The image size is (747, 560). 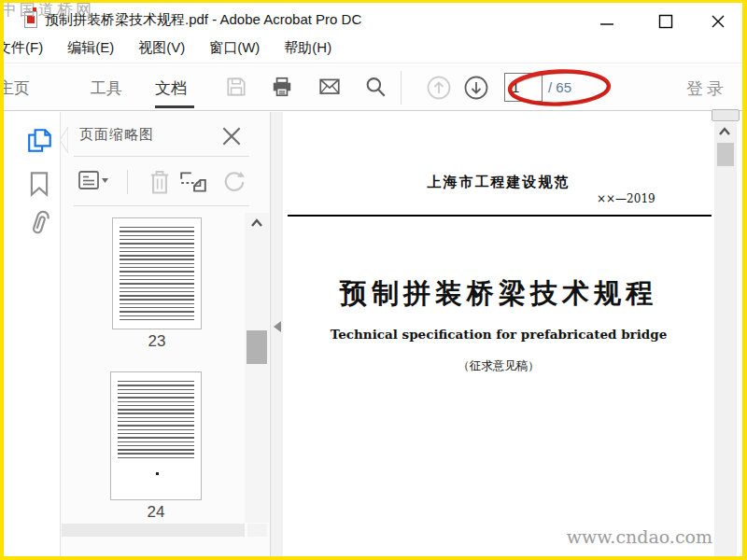 I want to click on delete-pages-button, so click(x=162, y=182).